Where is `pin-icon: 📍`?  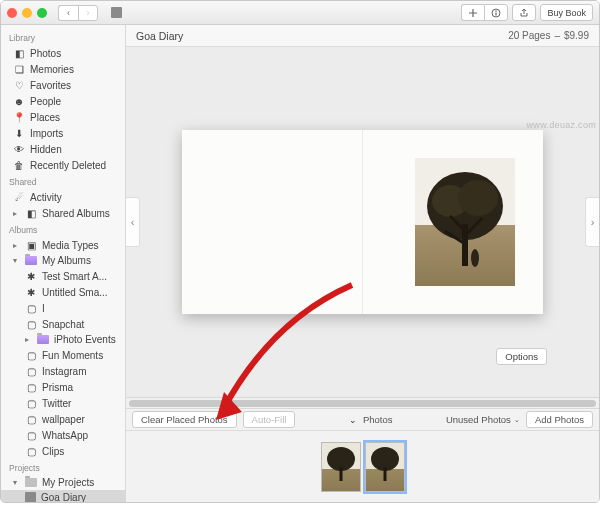 pin-icon: 📍 is located at coordinates (19, 117).